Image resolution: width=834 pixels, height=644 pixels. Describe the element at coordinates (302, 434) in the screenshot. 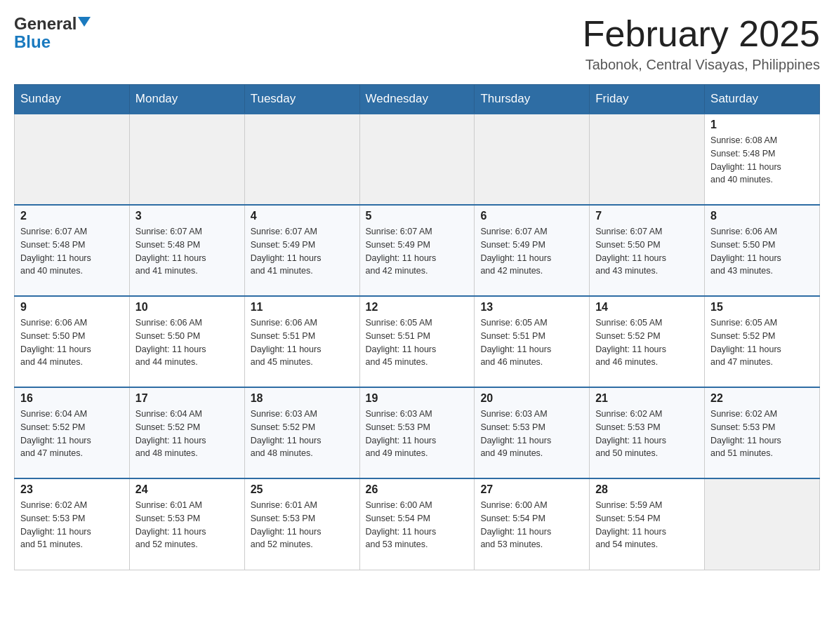

I see `day-info: Sunrise: 6:03 AM Sunset: 5:52 PM Dayligh…` at that location.